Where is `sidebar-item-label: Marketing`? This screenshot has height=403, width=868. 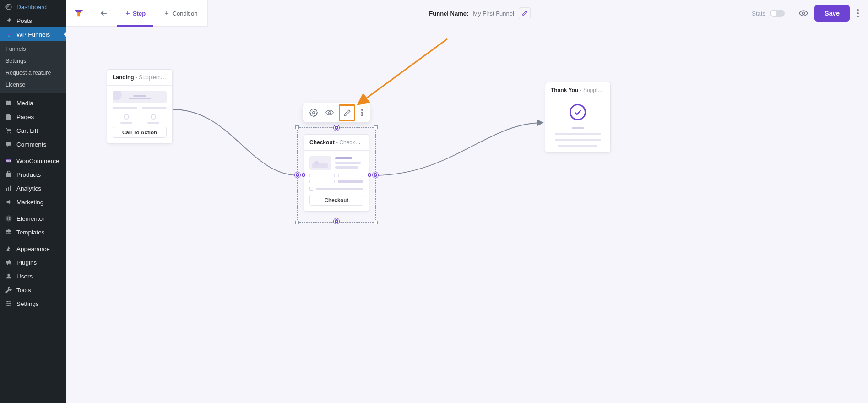 sidebar-item-label: Marketing is located at coordinates (30, 202).